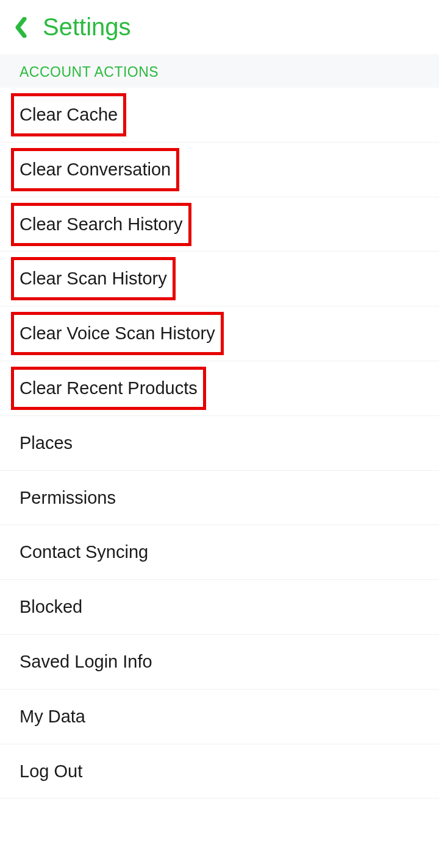 The image size is (439, 868). Describe the element at coordinates (109, 389) in the screenshot. I see `list-item-label: Clear Recent Products` at that location.